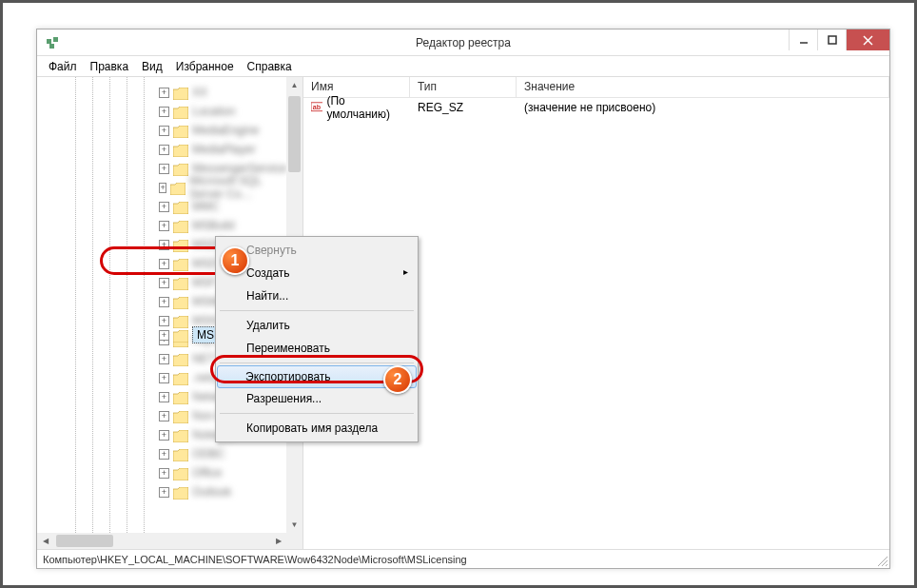  Describe the element at coordinates (317, 108) in the screenshot. I see `string-value-icon: ab` at that location.